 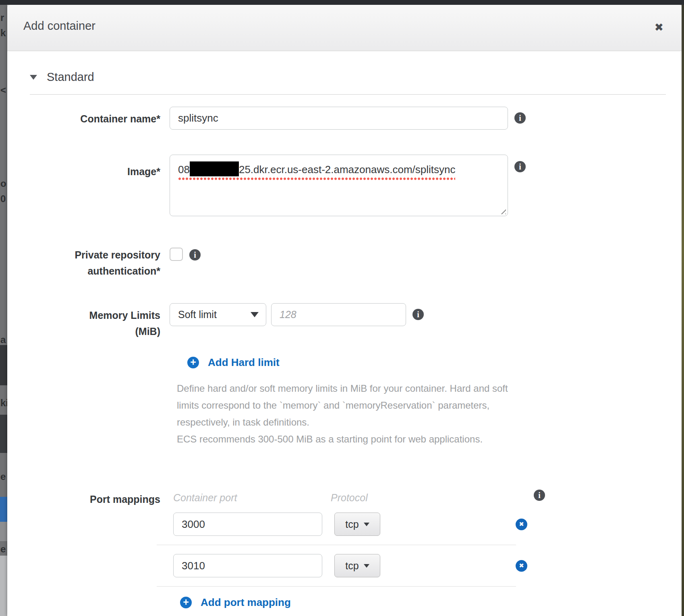 I want to click on port-mappings-headers: Container port Protocol, so click(x=348, y=495).